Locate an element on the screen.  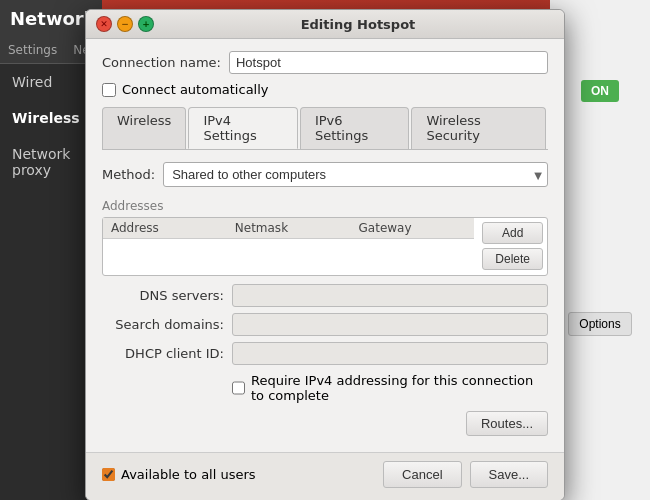
footer-right: Cancel Save... is located at coordinates (466, 474).